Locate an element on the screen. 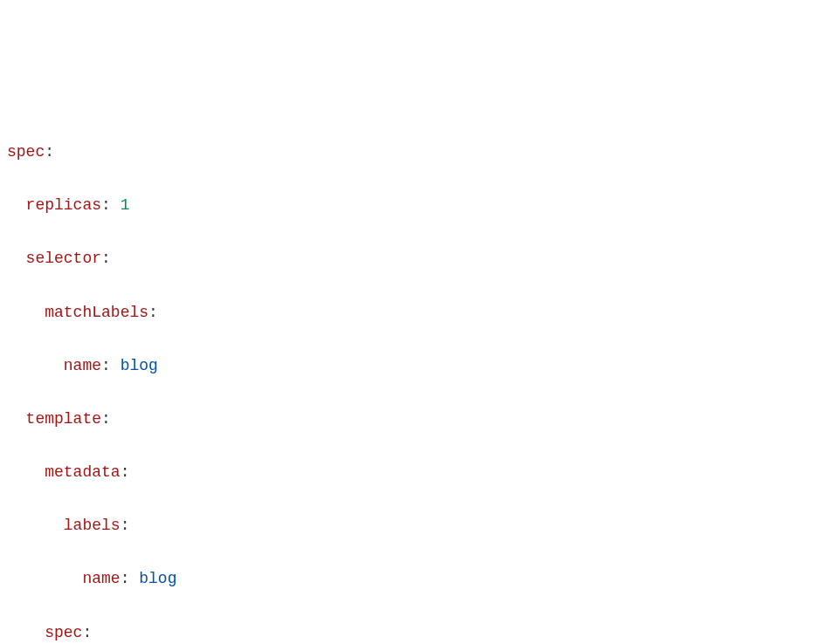 The height and width of the screenshot is (644, 840). code-line: labels: is located at coordinates (420, 525).